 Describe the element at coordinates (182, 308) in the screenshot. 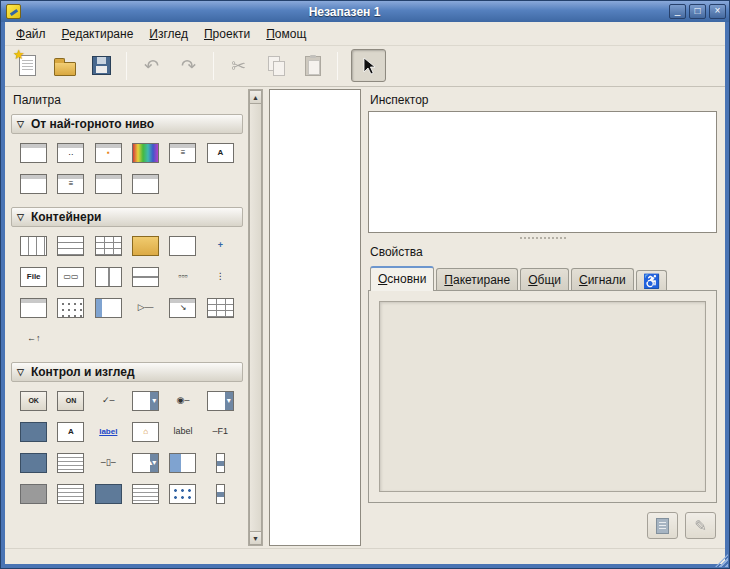

I see `palette-item-viewport: ↘` at that location.